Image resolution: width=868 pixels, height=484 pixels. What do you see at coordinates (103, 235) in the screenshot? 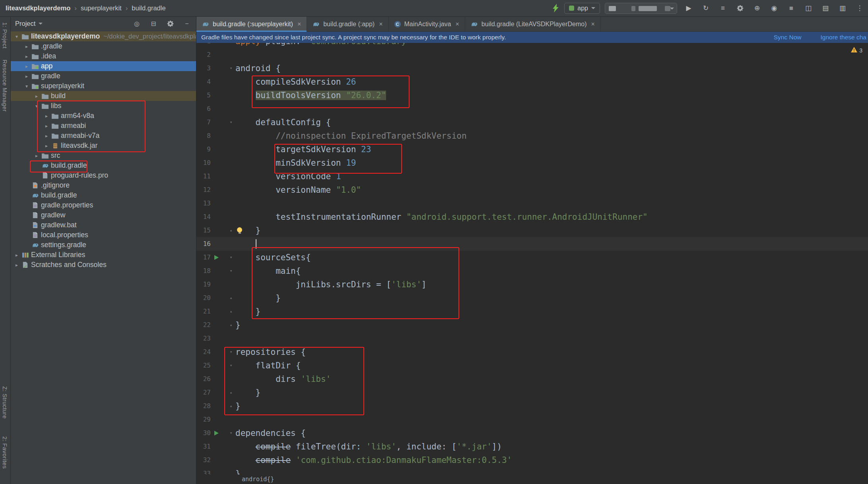
I see `tree-item-local-properties: local.properties` at bounding box center [103, 235].